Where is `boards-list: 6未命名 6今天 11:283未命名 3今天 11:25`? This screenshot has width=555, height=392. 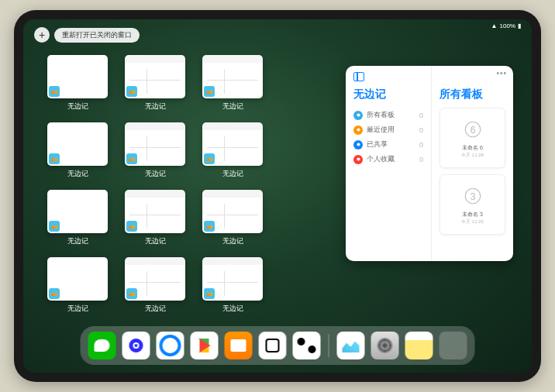
boards-list: 6未命名 6今天 11:283未命名 3今天 11:25 is located at coordinates (473, 174).